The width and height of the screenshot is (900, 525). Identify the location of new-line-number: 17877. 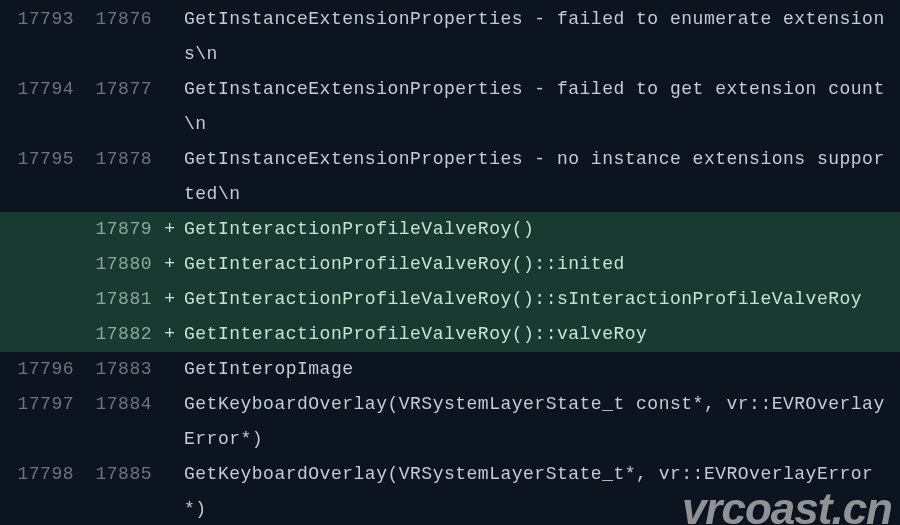
(117, 90).